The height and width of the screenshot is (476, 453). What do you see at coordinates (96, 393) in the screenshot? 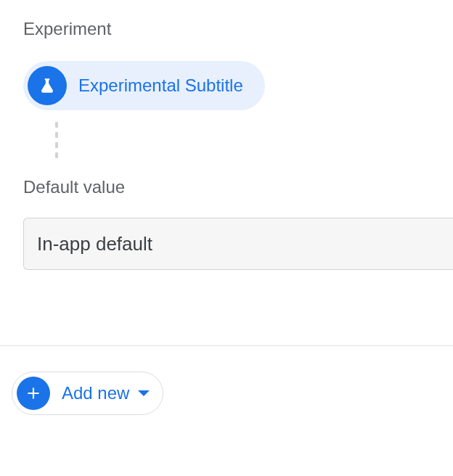
I see `add-new-button-label: Add new` at bounding box center [96, 393].